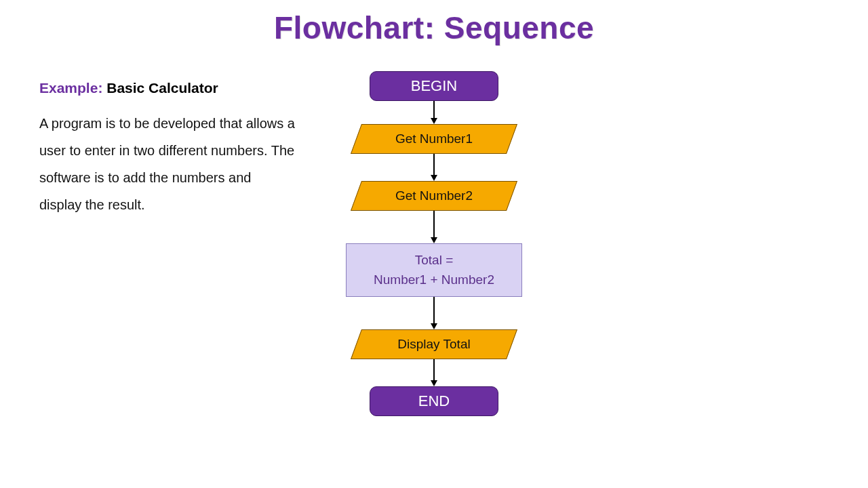 The width and height of the screenshot is (868, 488). Describe the element at coordinates (434, 139) in the screenshot. I see `io-get-number1: Get Number1` at that location.